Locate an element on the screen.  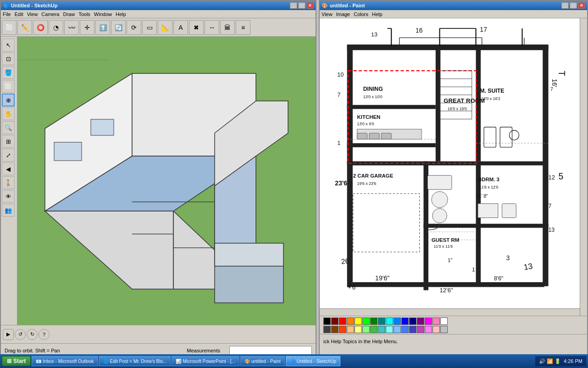
color-violet is located at coordinates (421, 329).